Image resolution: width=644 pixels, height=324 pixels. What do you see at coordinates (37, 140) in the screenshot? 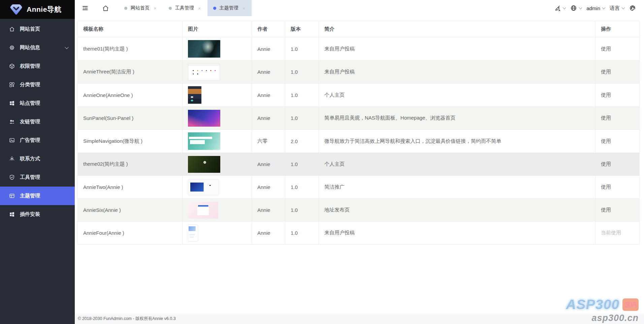
I see `sidebar-item-ads: 广告管理` at bounding box center [37, 140].